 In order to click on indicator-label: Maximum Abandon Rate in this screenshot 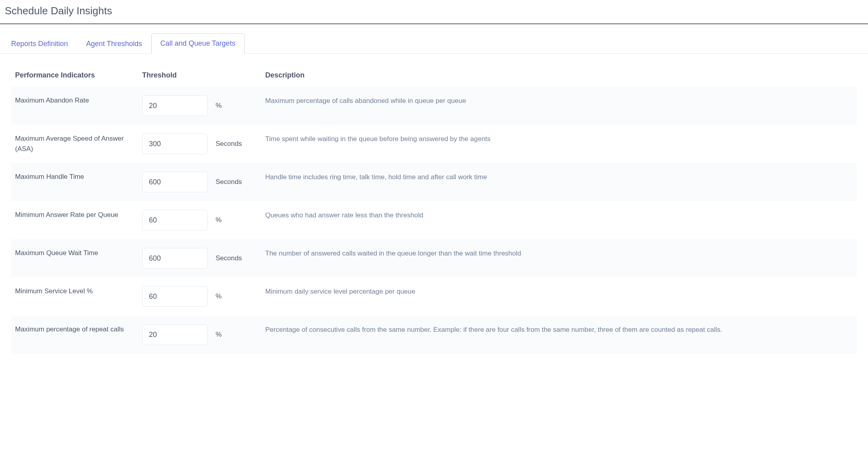, I will do `click(79, 101)`.